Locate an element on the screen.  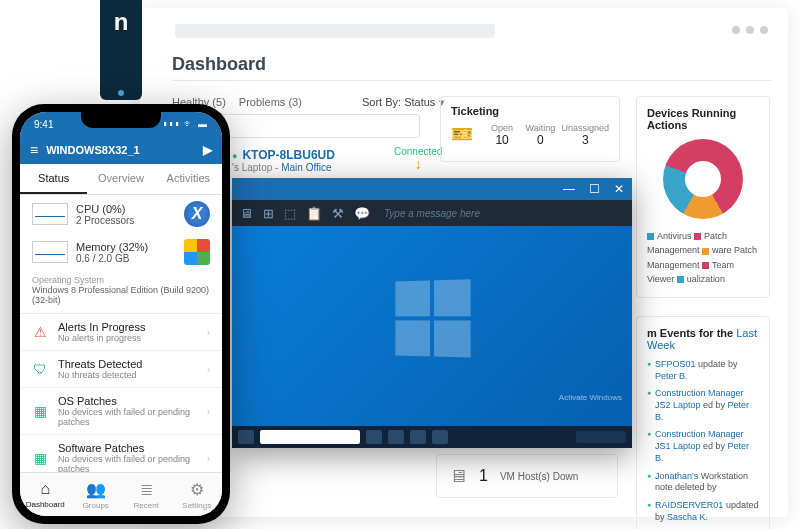
device-sub: 's Laptop - Main Office is located at coordinates (284, 168).